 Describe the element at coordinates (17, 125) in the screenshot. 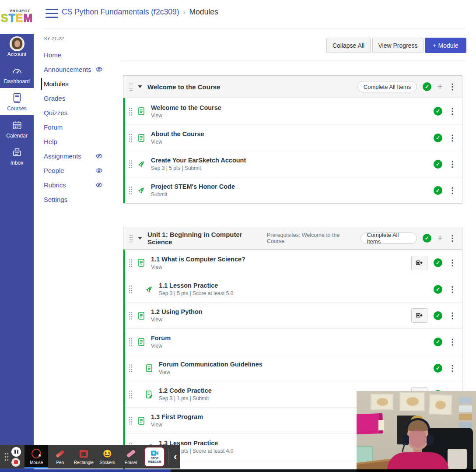

I see `calendar-icon` at that location.